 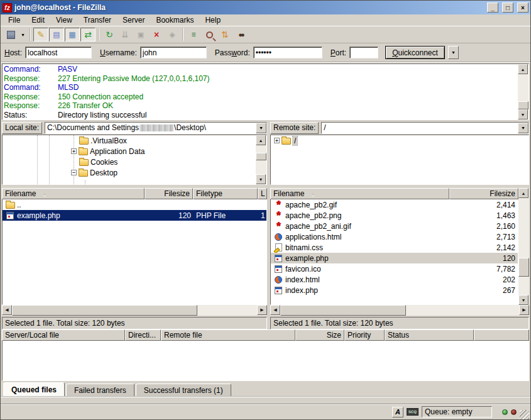 What do you see at coordinates (129, 162) in the screenshot?
I see `tree-item-cookies: Cookies` at bounding box center [129, 162].